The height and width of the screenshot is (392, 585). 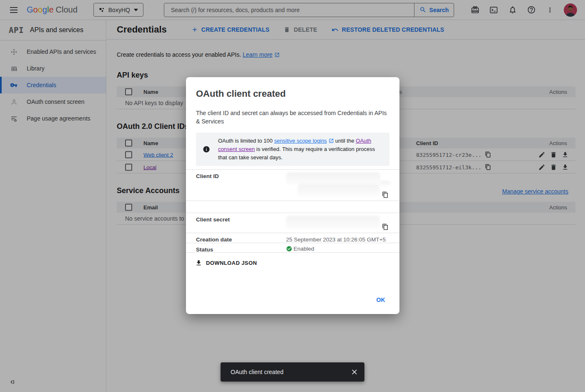 I want to click on download-json-button: DOWNLOAD JSON, so click(x=226, y=263).